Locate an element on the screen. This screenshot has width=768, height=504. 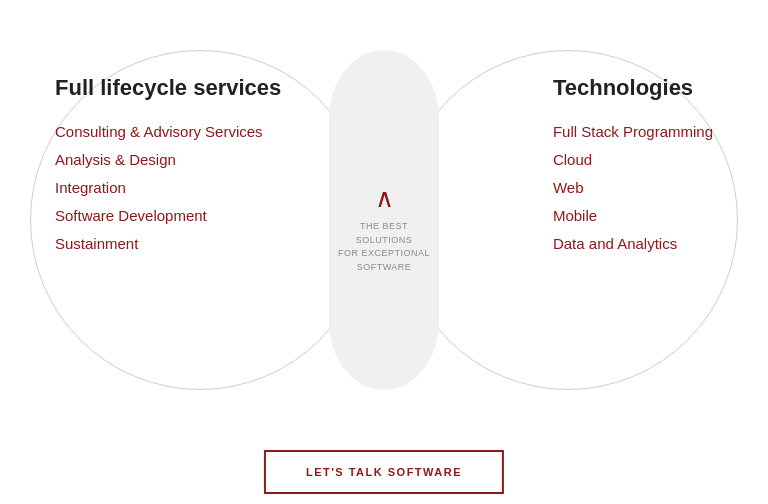
list-item: Data and Analytics is located at coordinates (633, 244).